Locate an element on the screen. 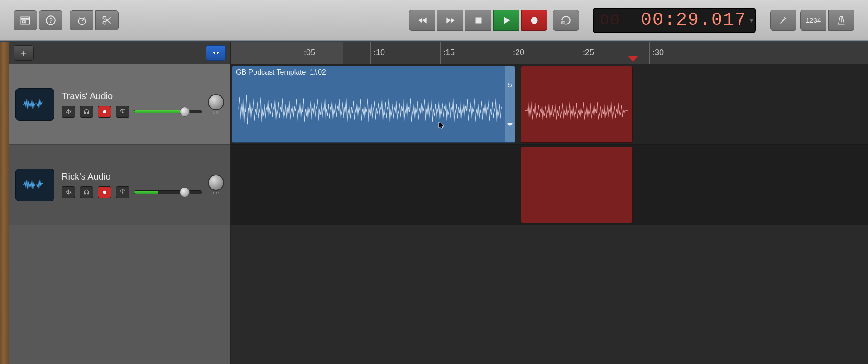 The height and width of the screenshot is (364, 868). track-name-label: Travis' Audio is located at coordinates (135, 96).